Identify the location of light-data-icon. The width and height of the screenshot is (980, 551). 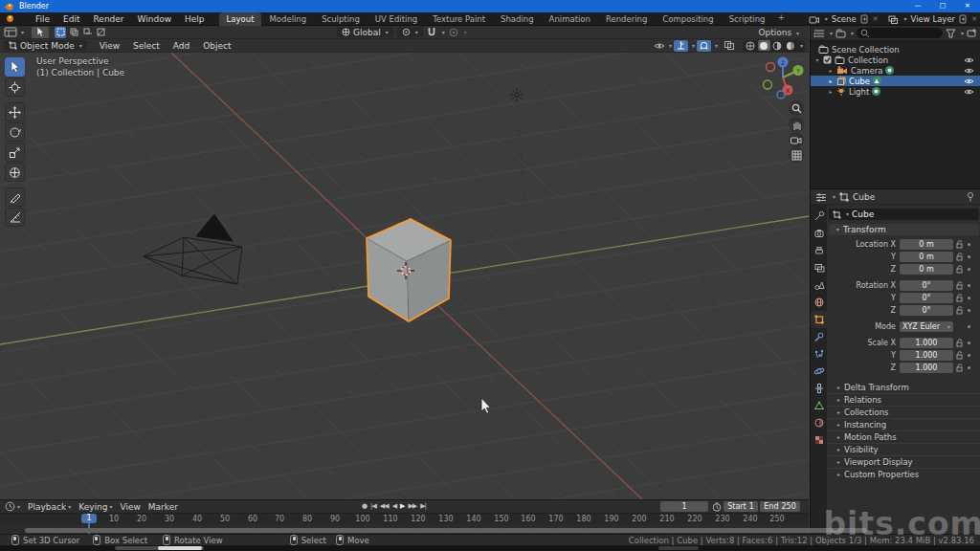
(877, 92).